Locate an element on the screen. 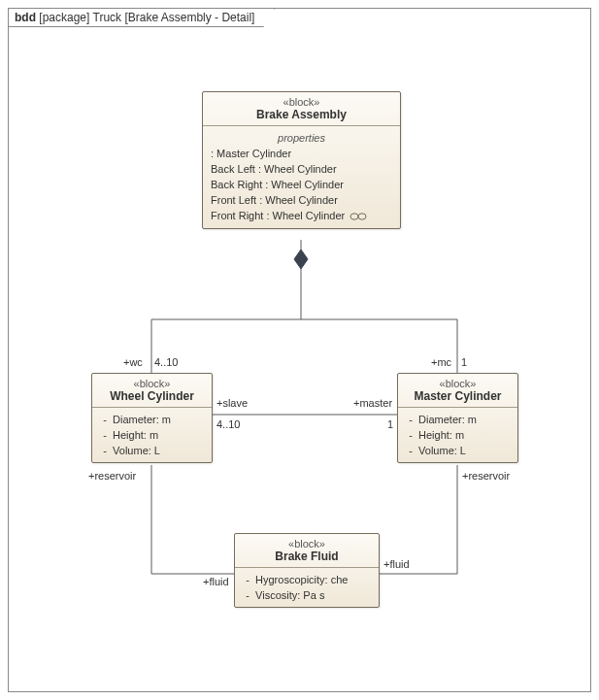 This screenshot has width=599, height=700. frame-tab: bdd [package] Truck [Brake Assembly - De… is located at coordinates (142, 17).